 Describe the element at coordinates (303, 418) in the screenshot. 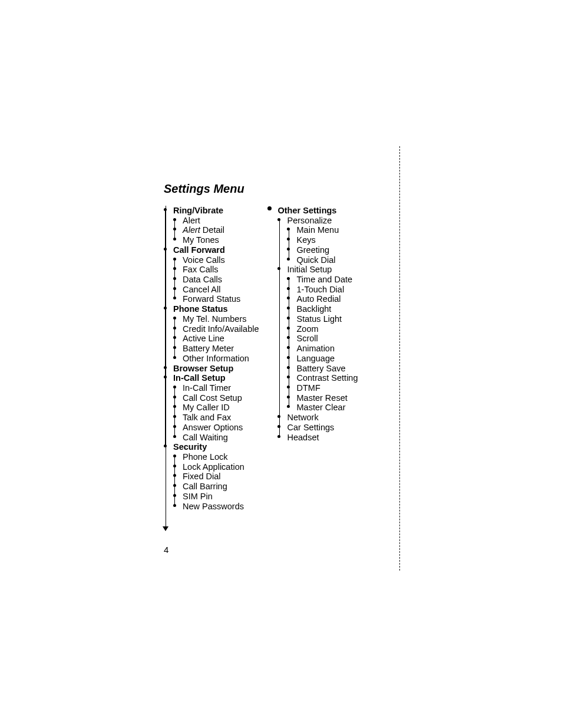

I see `menu-item-label: Network` at that location.